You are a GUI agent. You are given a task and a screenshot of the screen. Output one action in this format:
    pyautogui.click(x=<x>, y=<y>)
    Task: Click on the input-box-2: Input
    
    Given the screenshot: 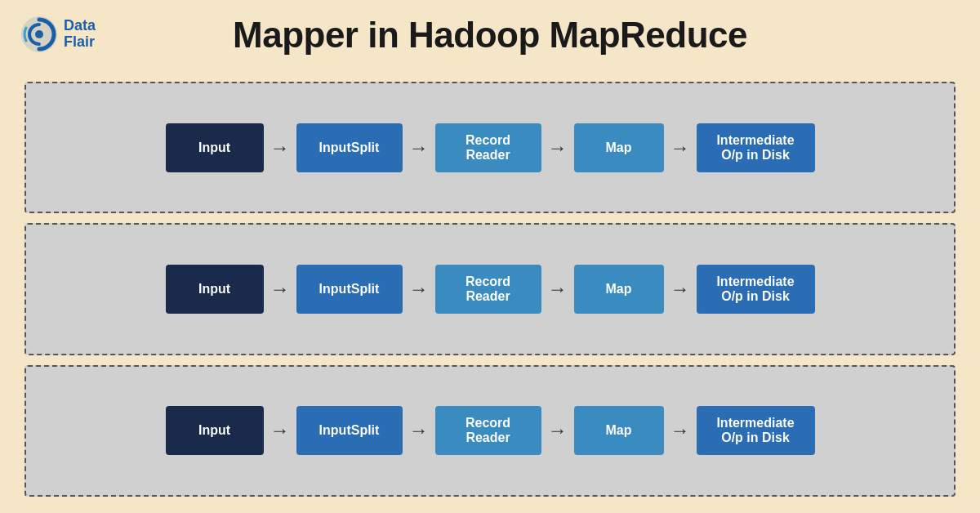 What is the action you would take?
    pyautogui.click(x=215, y=289)
    